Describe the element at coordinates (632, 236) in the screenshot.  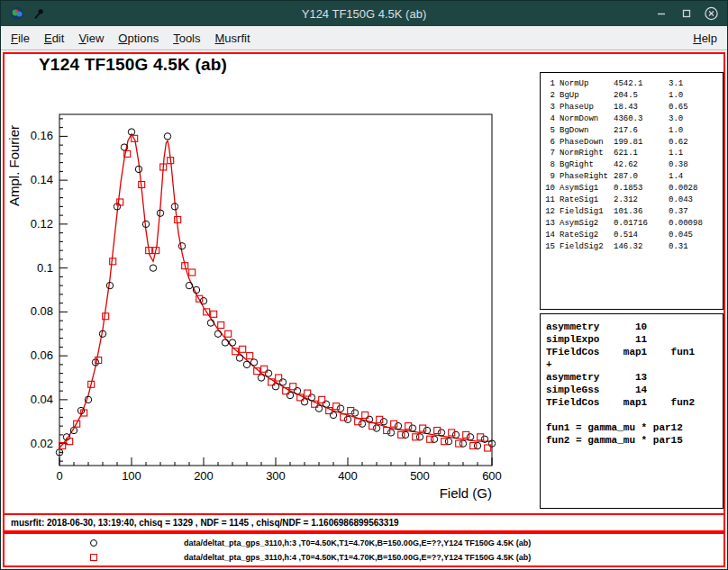
I see `param-row: 14RateSig20.5140.045` at that location.